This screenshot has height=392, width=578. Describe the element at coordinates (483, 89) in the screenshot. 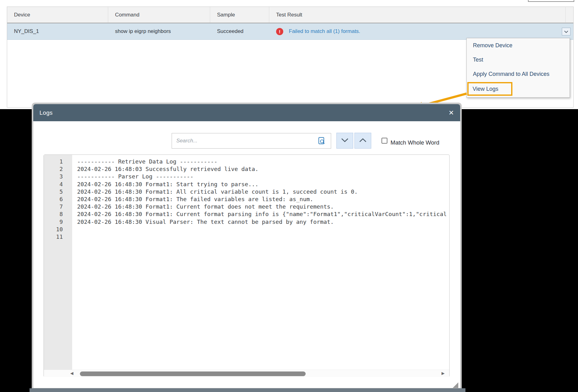

I see `menu-item-view-logs: View Logs` at that location.